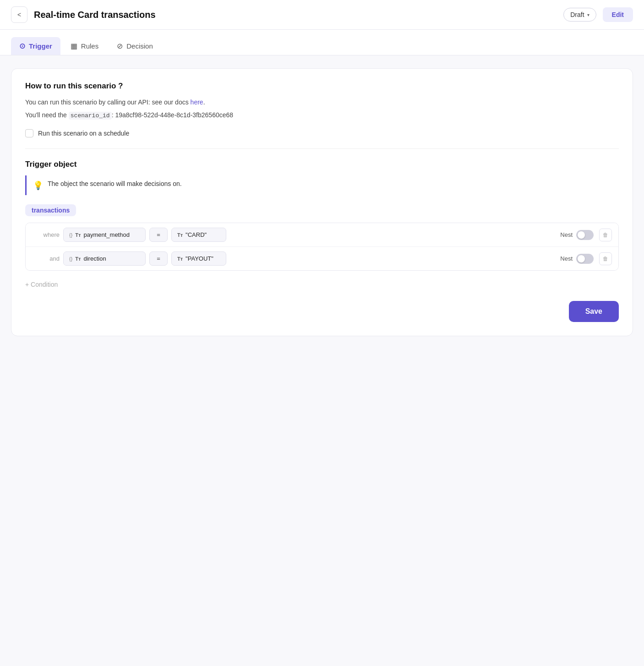 This screenshot has width=644, height=666. Describe the element at coordinates (108, 102) in the screenshot. I see `desc-text-1: You can run this scenario by calling our…` at that location.